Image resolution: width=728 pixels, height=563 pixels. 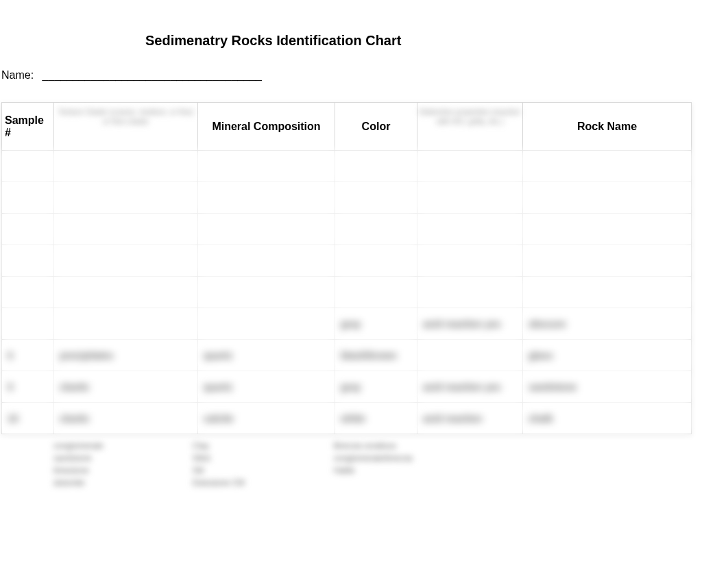 What do you see at coordinates (267, 127) in the screenshot?
I see `header-mineral: Mineral Composition` at bounding box center [267, 127].